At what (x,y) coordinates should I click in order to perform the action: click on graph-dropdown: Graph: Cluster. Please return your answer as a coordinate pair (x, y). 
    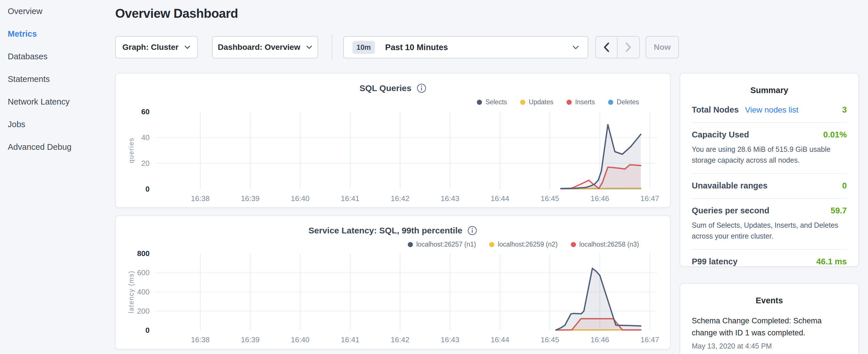
    Looking at the image, I should click on (156, 47).